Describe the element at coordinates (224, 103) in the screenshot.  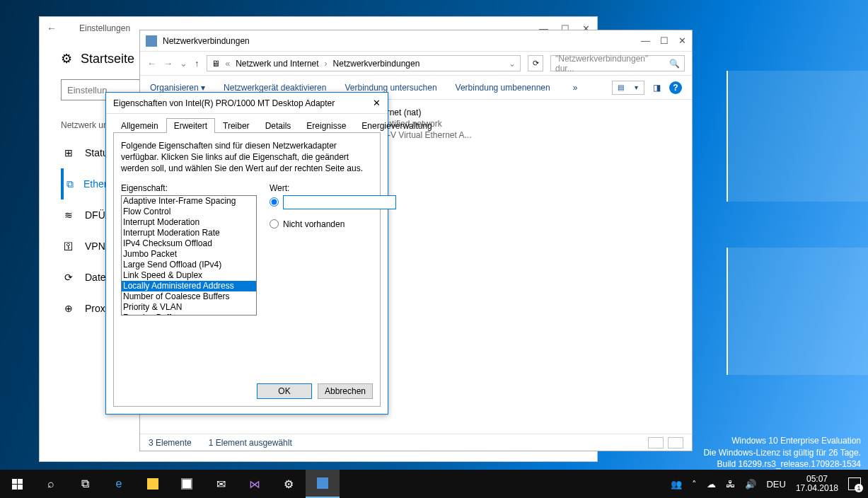
I see `dialog-title: Eigenschaften von Intel(R) PRO/1000 MT D…` at that location.